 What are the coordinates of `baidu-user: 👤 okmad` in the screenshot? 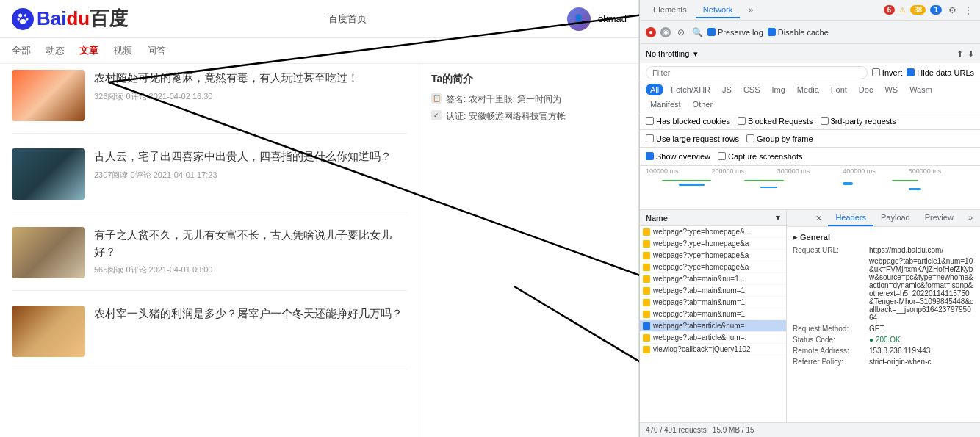 It's located at (597, 19).